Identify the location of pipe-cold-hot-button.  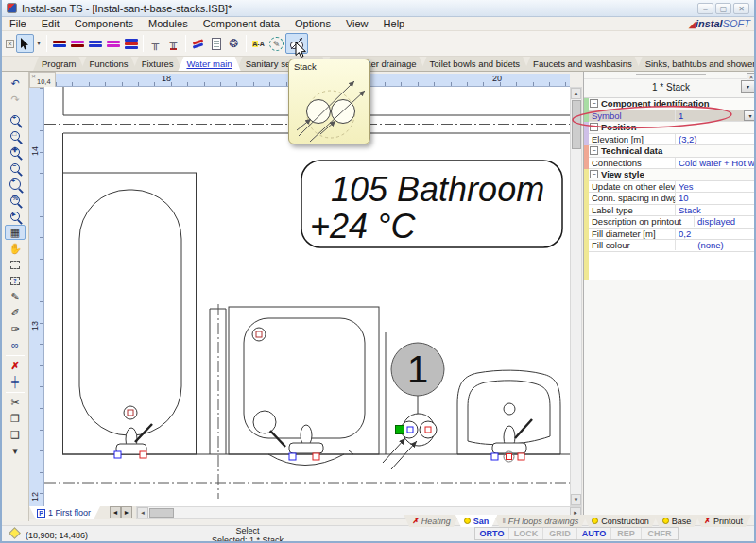
(59, 43).